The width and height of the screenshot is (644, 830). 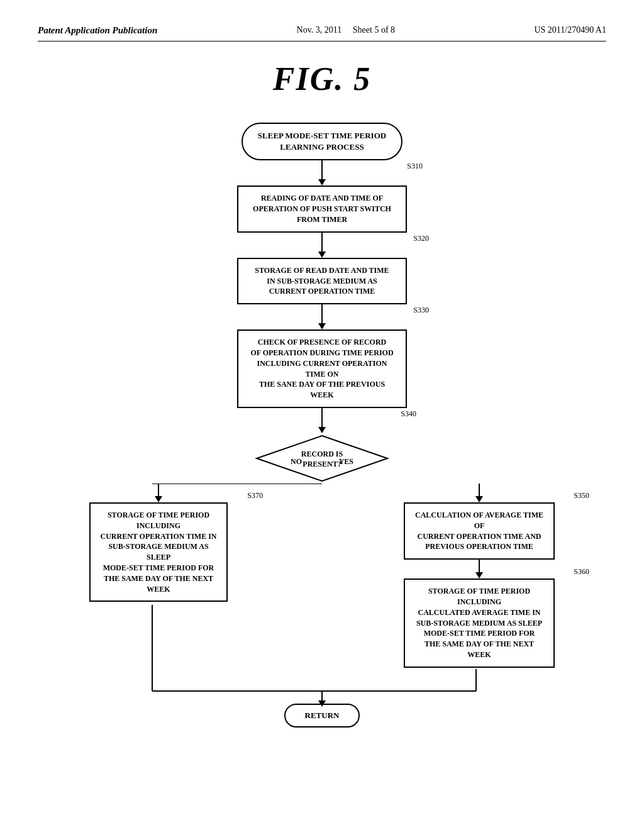 What do you see at coordinates (322, 209) in the screenshot?
I see `s310-row: READING OF DATE AND TIME OFOPERATION OF …` at bounding box center [322, 209].